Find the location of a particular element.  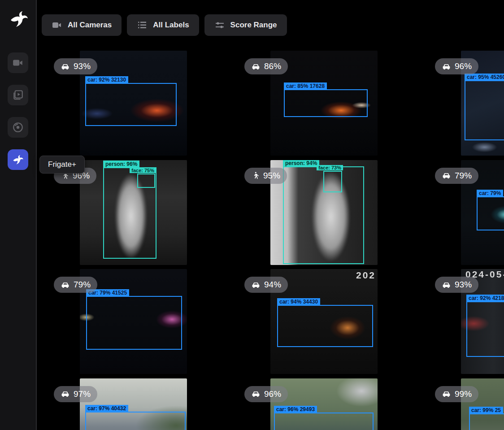

detection-card: 024-05-0 car: 92% 4218 93% is located at coordinates (467, 324).